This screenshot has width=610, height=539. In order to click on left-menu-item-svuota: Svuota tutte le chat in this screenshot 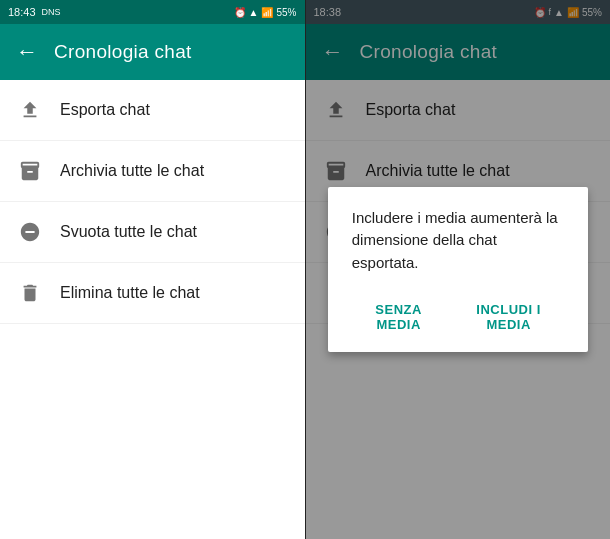, I will do `click(152, 232)`.